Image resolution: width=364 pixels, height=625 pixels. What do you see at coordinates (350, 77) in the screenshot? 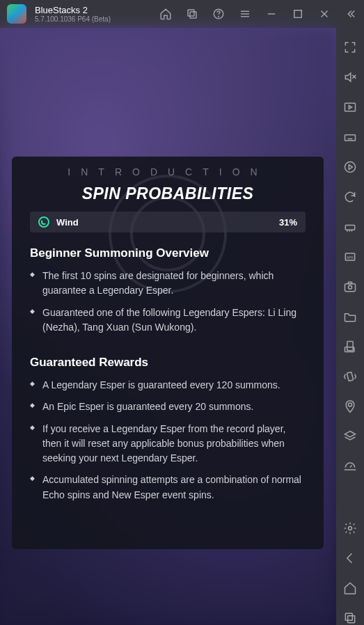
I see `volume-icon` at bounding box center [350, 77].